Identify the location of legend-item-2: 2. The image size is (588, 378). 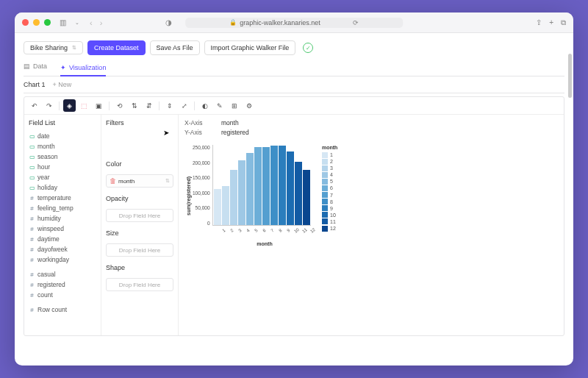
(329, 162).